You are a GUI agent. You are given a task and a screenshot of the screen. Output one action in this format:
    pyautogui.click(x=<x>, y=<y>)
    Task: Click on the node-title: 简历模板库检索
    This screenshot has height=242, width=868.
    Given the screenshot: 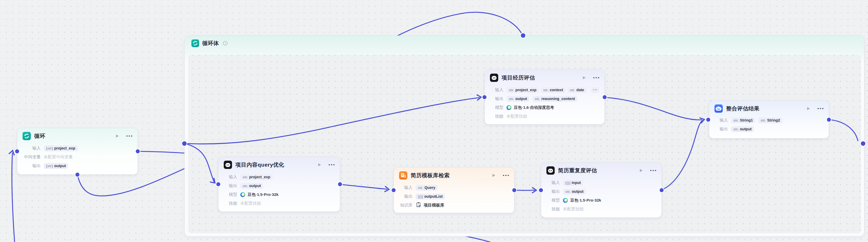 What is the action you would take?
    pyautogui.click(x=430, y=175)
    